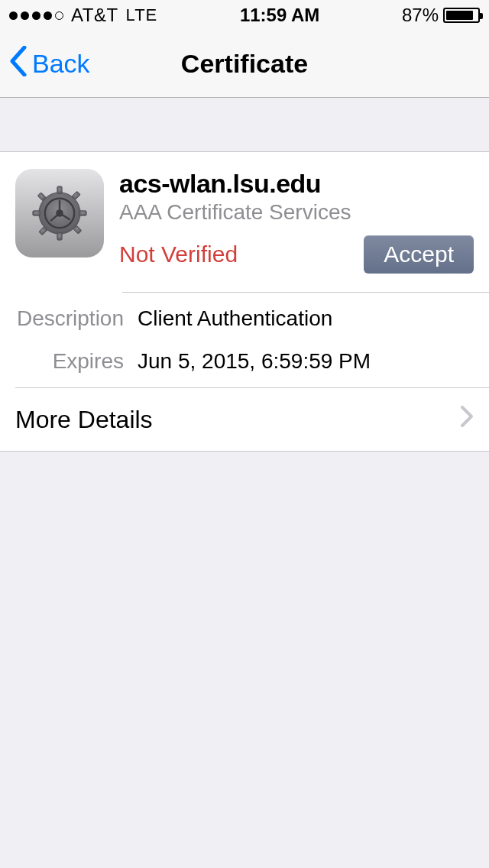 This screenshot has height=868, width=489. What do you see at coordinates (244, 64) in the screenshot?
I see `nav-bar: Back Certificate` at bounding box center [244, 64].